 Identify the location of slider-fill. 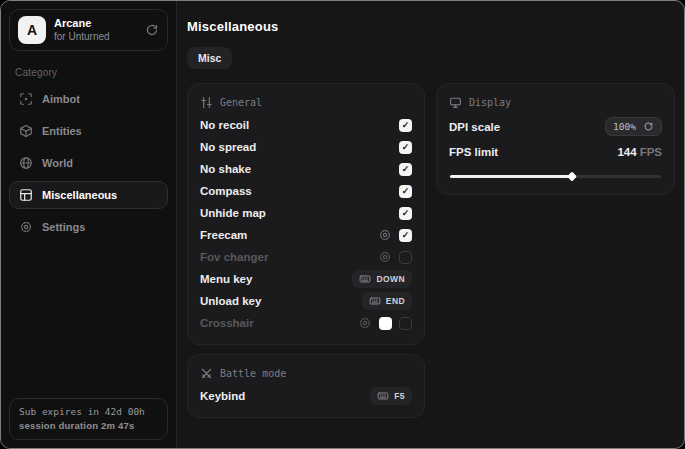
(511, 176).